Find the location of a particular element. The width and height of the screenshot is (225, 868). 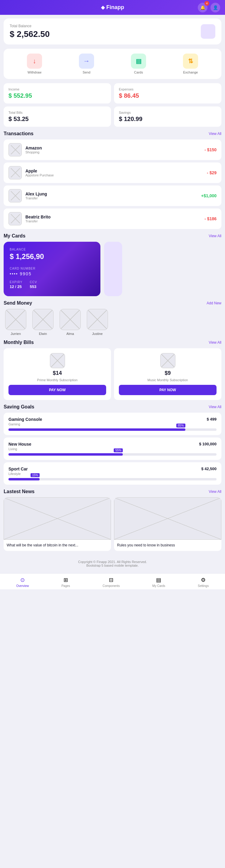

news-grid: What will be the value of bitcoin in the… is located at coordinates (112, 524).